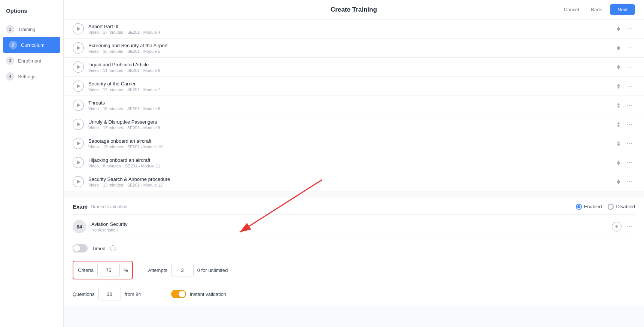 The width and height of the screenshot is (644, 327). I want to click on add-exam-button: +, so click(617, 227).